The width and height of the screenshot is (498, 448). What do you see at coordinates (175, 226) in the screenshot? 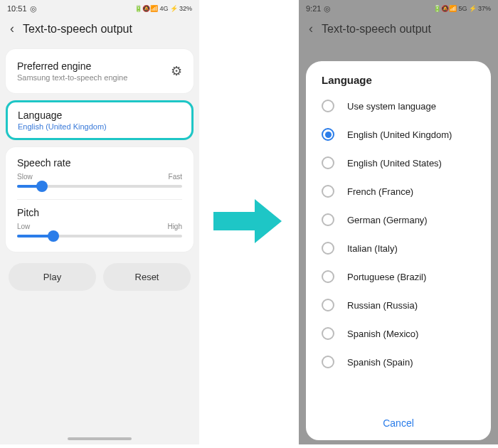
I see `pitch-high-label: High` at bounding box center [175, 226].